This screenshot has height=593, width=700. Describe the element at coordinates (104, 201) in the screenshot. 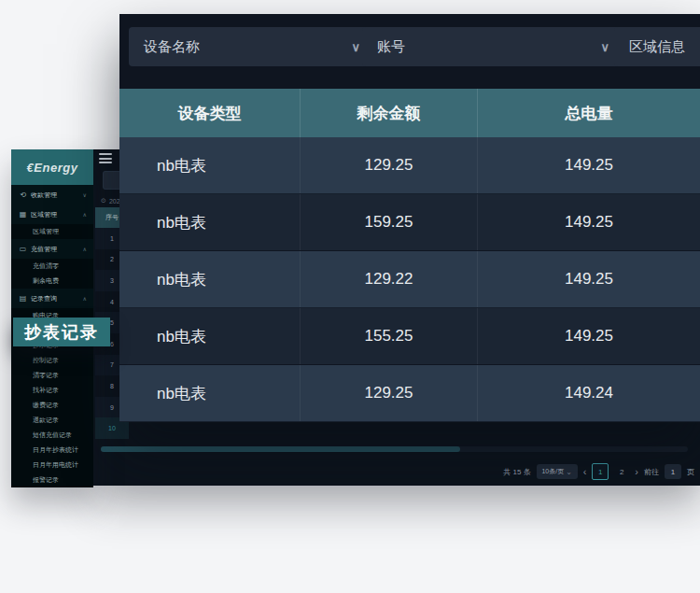

I see `clock-icon: ⊙` at that location.